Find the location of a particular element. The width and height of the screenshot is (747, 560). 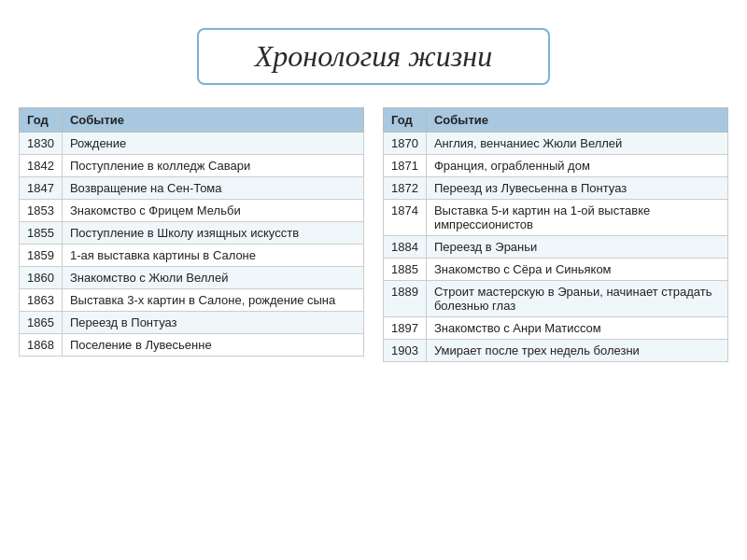

cell-event: Умирает после трех недель болезни is located at coordinates (577, 351).